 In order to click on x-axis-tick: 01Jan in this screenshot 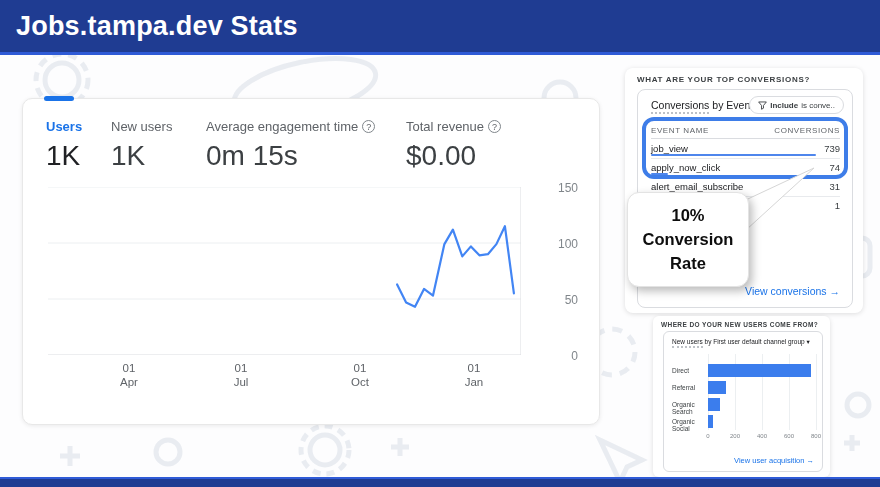, I will do `click(474, 376)`.